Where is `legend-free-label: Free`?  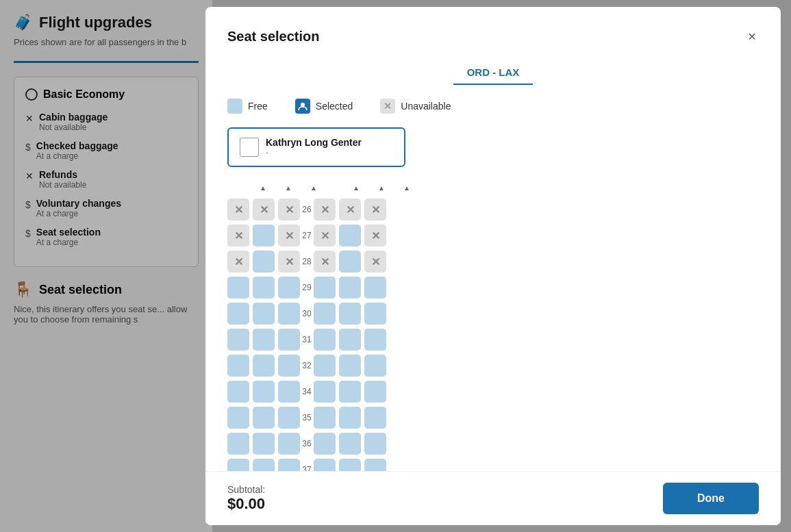 legend-free-label: Free is located at coordinates (258, 106).